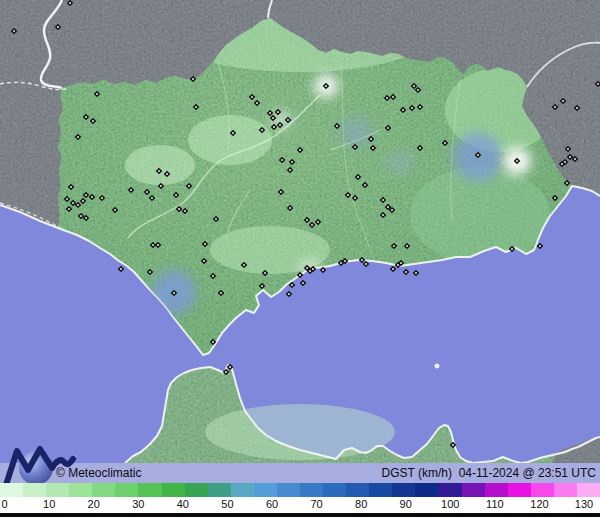 Image resolution: width=600 pixels, height=517 pixels. What do you see at coordinates (42, 467) in the screenshot?
I see `meteoclimatic-logo` at bounding box center [42, 467].